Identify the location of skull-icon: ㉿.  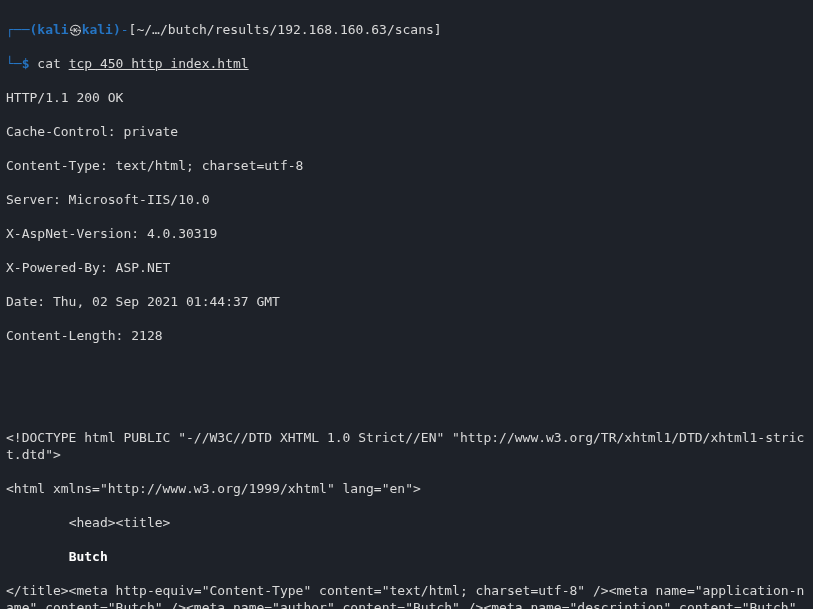
(76, 30).